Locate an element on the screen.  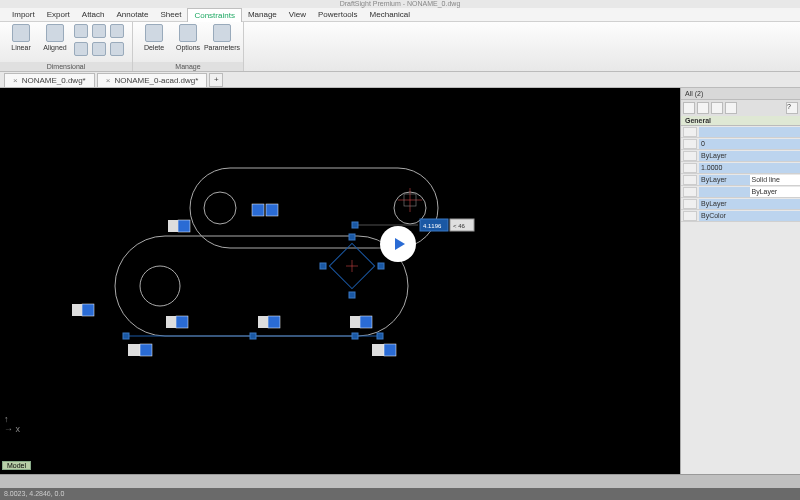
menu-manage: Manage is located at coordinates (262, 15).